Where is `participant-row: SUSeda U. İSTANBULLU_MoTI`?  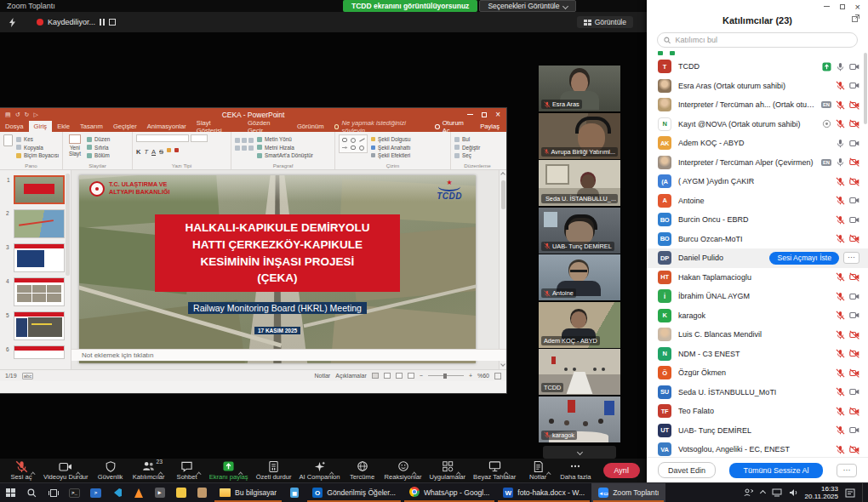
participant-row: SUSeda U. İSTANBULLU_MoTI is located at coordinates (757, 393).